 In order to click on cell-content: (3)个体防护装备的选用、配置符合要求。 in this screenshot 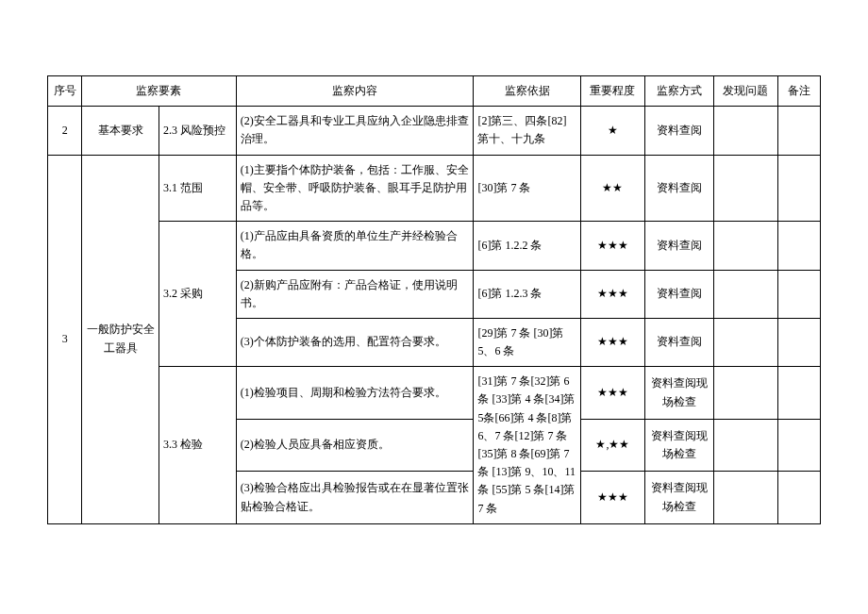, I will do `click(355, 341)`.